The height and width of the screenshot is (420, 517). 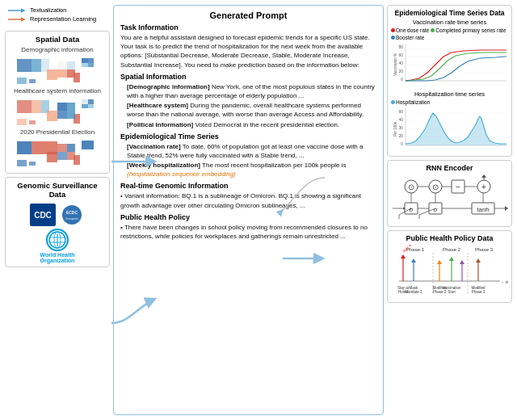 What do you see at coordinates (407, 37) in the screenshot?
I see `legend-booster: Booster rate` at bounding box center [407, 37].